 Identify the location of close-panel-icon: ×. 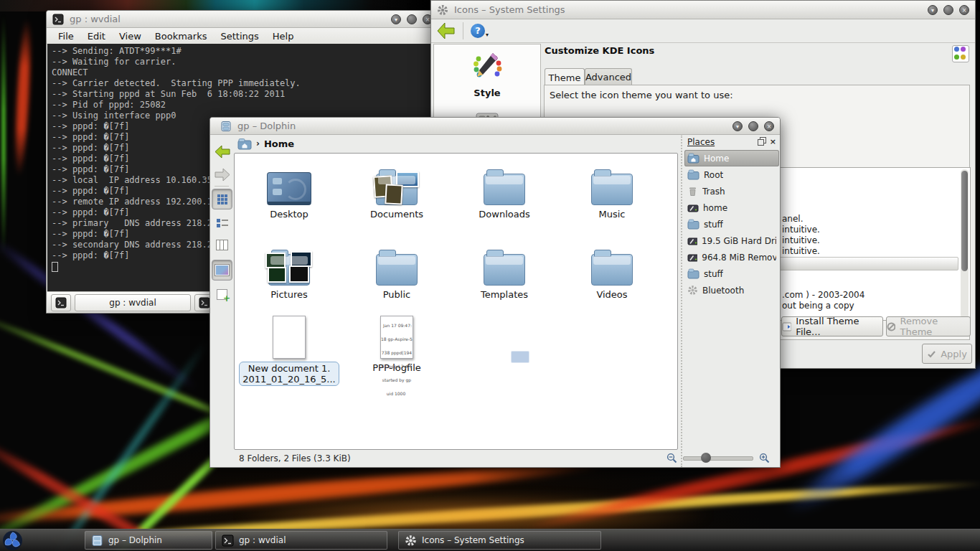
(773, 142).